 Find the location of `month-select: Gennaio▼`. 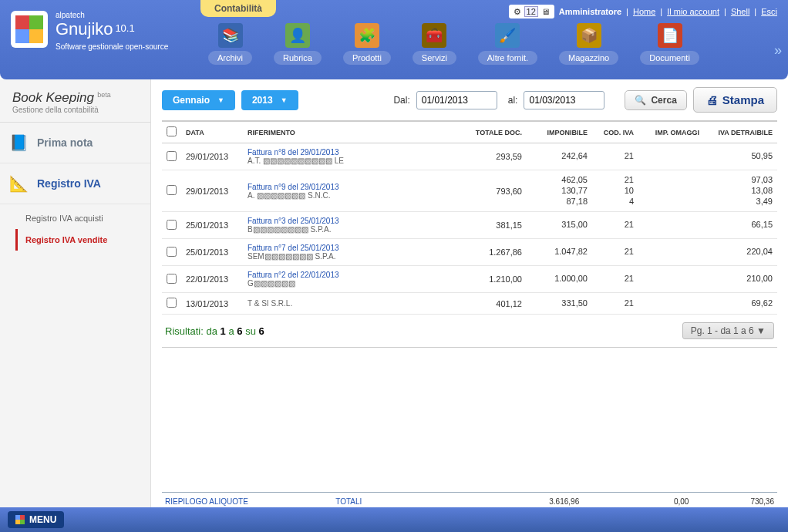

month-select: Gennaio▼ is located at coordinates (199, 100).